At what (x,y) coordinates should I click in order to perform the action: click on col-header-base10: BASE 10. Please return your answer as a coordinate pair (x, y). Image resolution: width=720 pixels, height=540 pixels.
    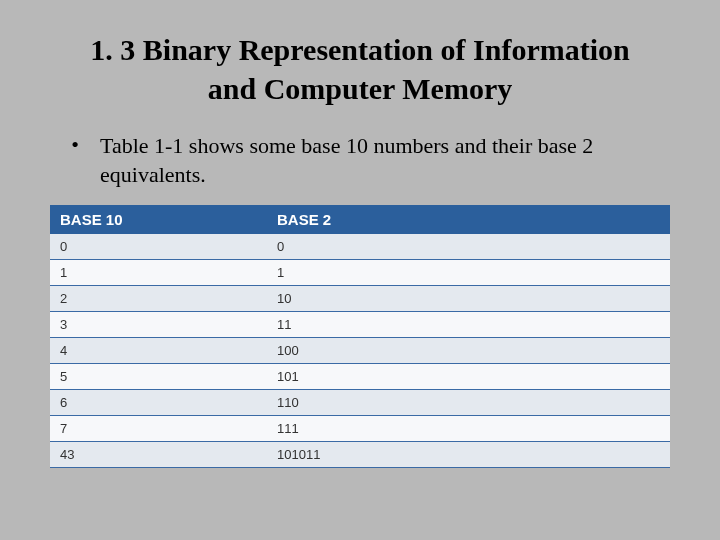
    Looking at the image, I should click on (158, 220).